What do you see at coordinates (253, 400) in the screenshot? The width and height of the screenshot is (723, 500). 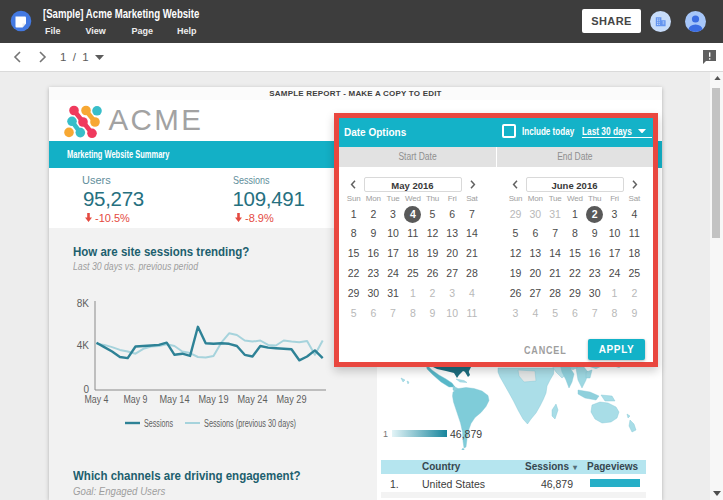 I see `svg-text: May 24` at bounding box center [253, 400].